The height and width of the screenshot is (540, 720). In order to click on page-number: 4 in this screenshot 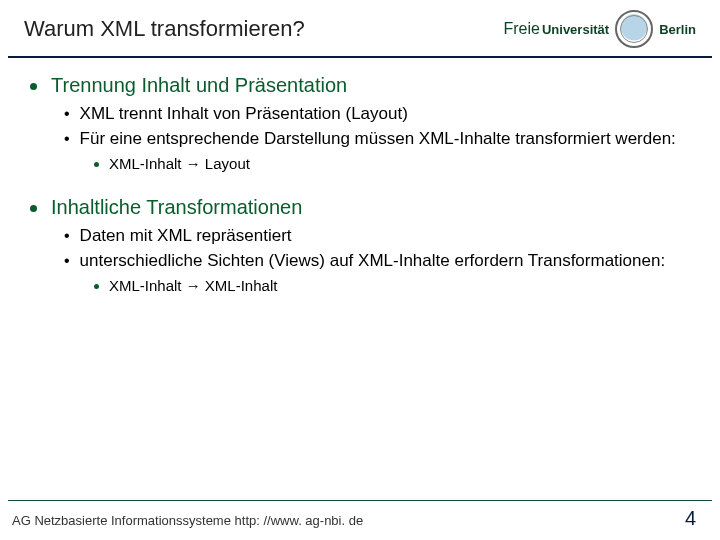, I will do `click(690, 518)`.